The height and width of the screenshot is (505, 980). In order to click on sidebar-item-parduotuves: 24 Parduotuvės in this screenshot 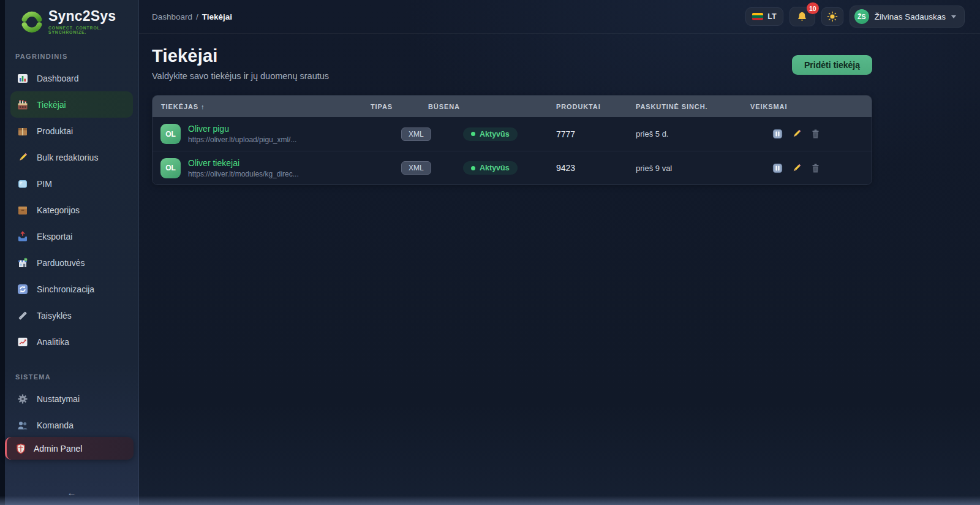, I will do `click(72, 262)`.